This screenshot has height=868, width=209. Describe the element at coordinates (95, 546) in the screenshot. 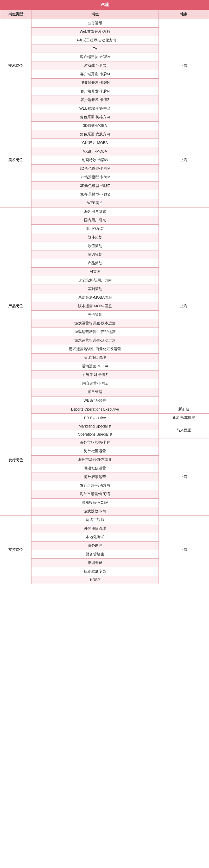

I see `job-cell: 法务助理` at that location.